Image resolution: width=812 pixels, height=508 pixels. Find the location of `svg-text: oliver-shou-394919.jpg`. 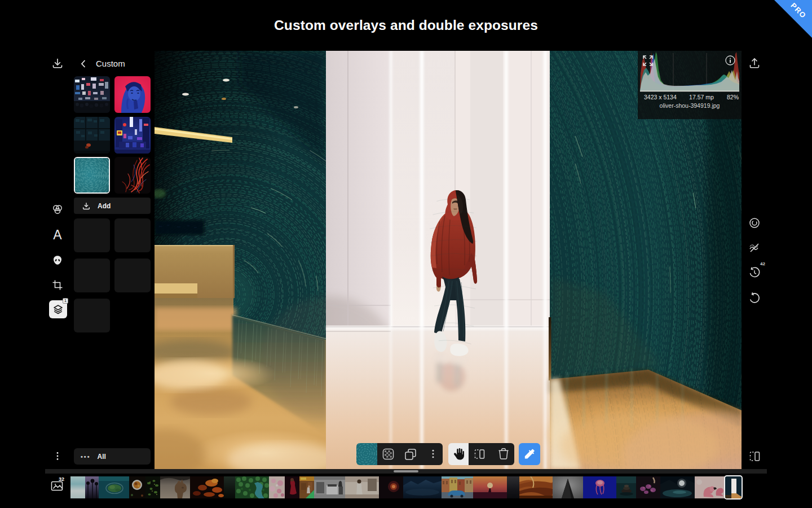

svg-text: oliver-shou-394919.jpg is located at coordinates (690, 106).